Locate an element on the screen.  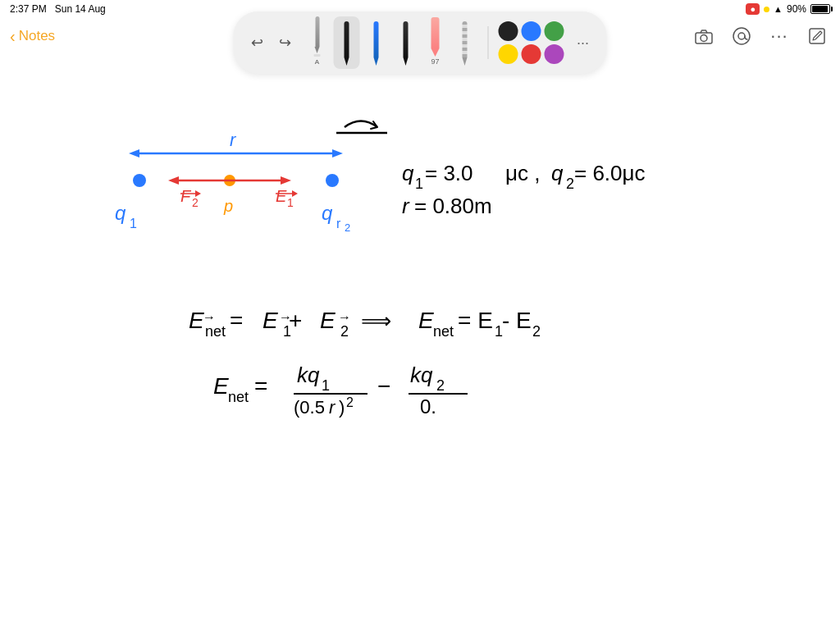
tools-section: A 97 is located at coordinates (391, 43).